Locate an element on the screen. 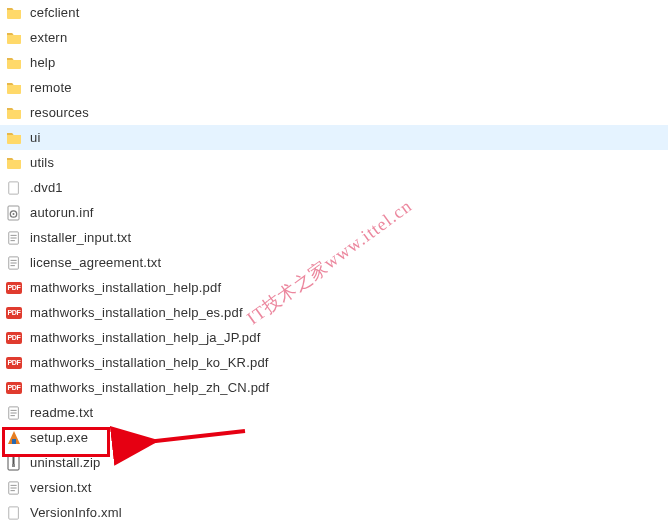 This screenshot has width=668, height=520. zip-file-icon is located at coordinates (14, 463).